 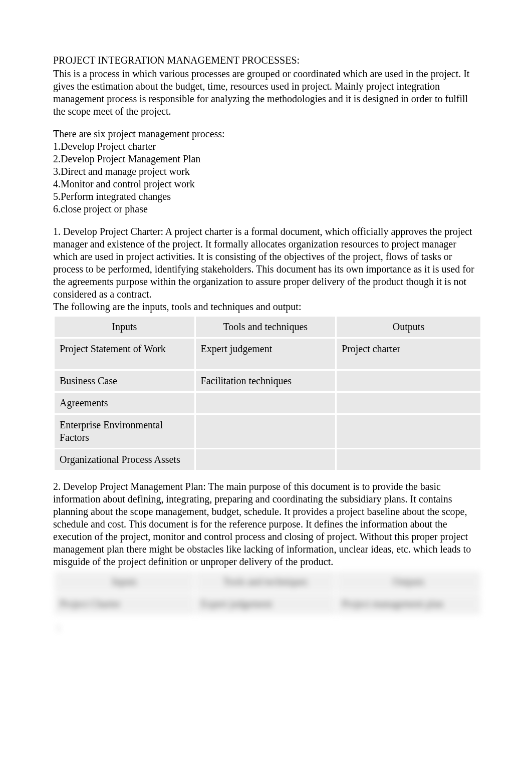 What do you see at coordinates (124, 431) in the screenshot?
I see `table-cell: Enterprise Environmental Factors` at bounding box center [124, 431].